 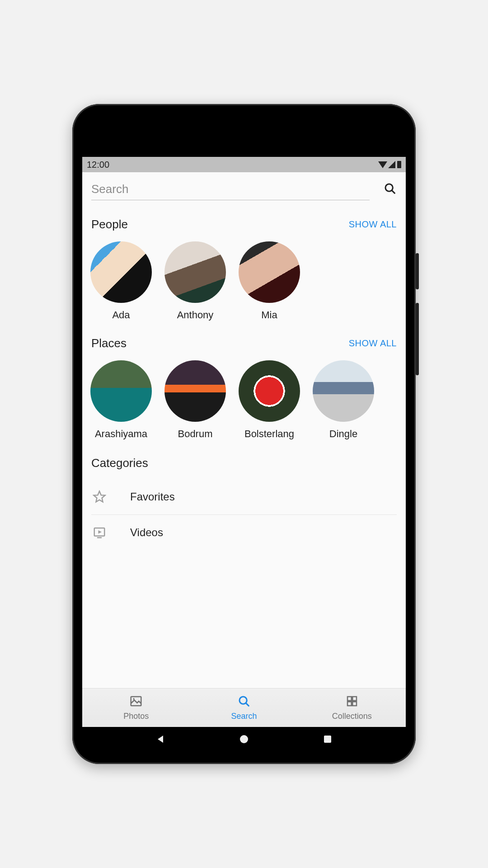 I want to click on category-videos: Videos, so click(x=244, y=533).